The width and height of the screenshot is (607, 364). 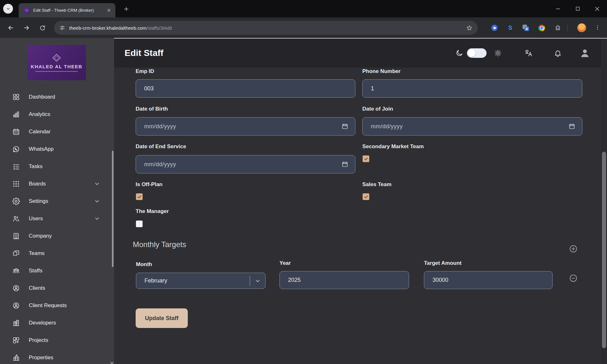 I want to click on phone-number-label: Phone Number, so click(x=381, y=71).